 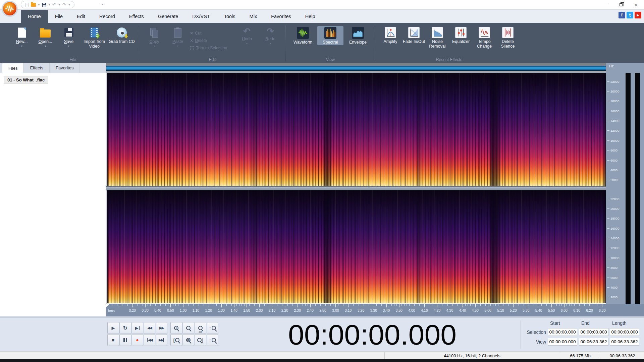 What do you see at coordinates (125, 328) in the screenshot?
I see `loop-button: ↻` at bounding box center [125, 328].